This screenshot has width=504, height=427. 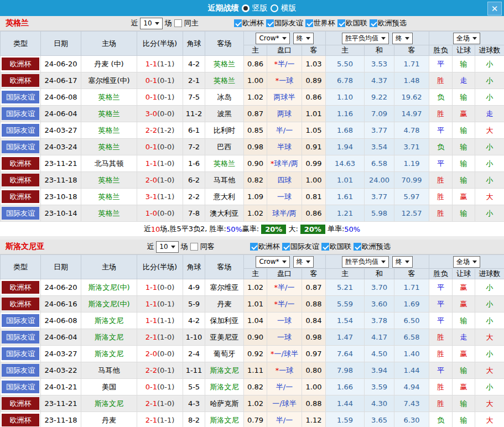 I want to click on match-row: 欧洲杯23-11-21斯洛文尼2-1(1-0)4-3哈萨克斯1.02一/球半0.…, so click(x=252, y=404).